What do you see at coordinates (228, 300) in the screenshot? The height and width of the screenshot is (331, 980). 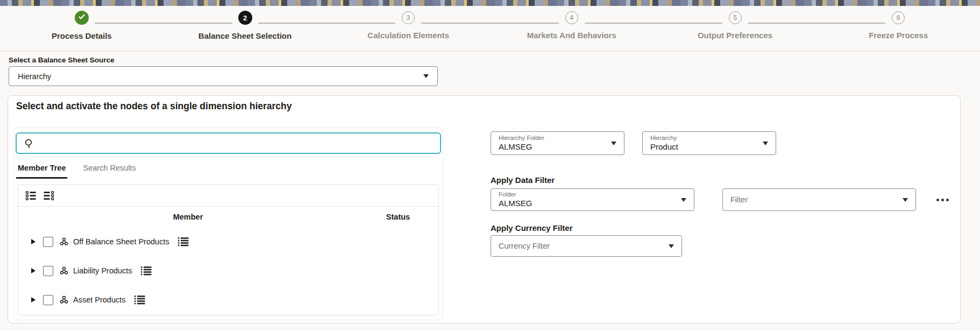 I see `tree-row: Asset Products` at bounding box center [228, 300].